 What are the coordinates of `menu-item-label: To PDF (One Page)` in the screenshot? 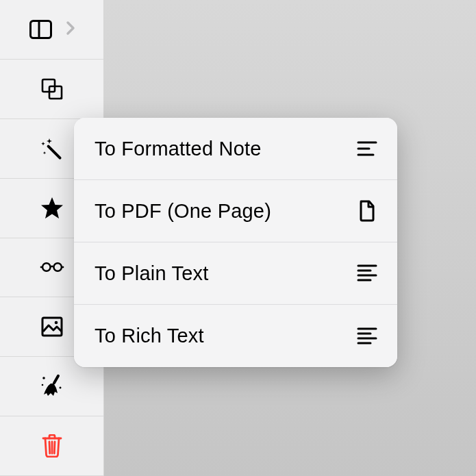 It's located at (183, 211).